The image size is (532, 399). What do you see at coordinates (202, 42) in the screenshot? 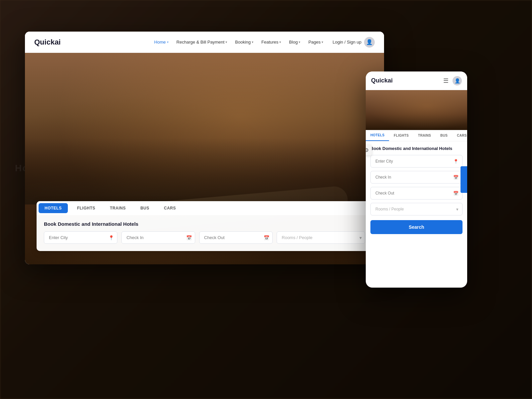
I see `nav-recharge: Recharge & Bill Payment ▾` at bounding box center [202, 42].